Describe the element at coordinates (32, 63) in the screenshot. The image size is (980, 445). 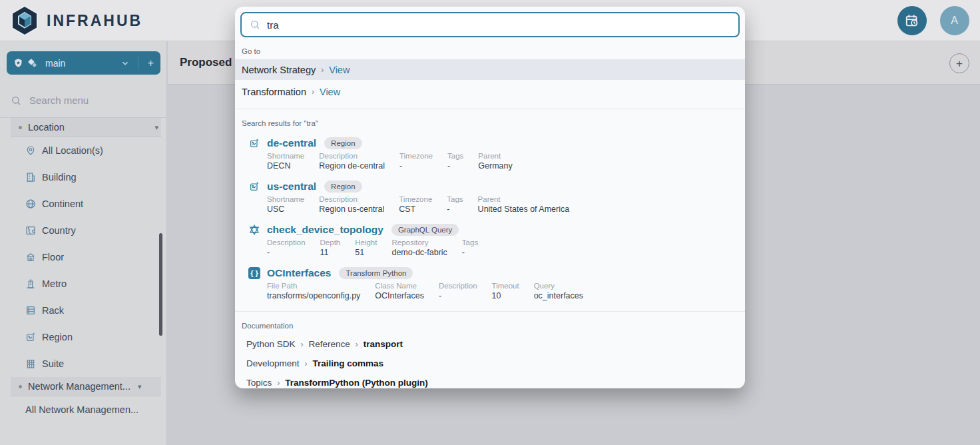
I see `git-branch-icon` at that location.